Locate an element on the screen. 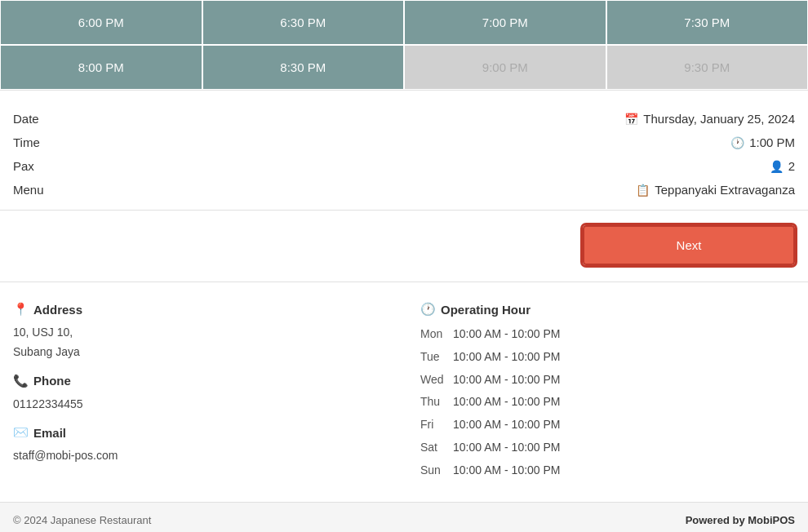  calendar-icon: 📅 is located at coordinates (632, 119).